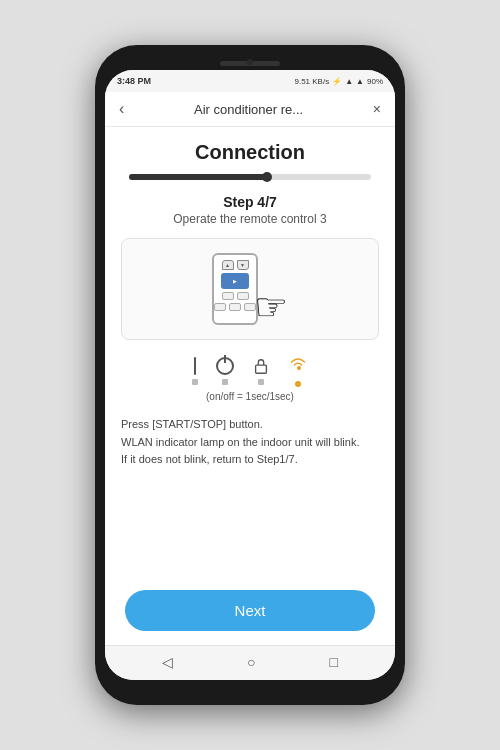 This screenshot has height=750, width=500. I want to click on bluetooth-icon: ⚡, so click(337, 82).